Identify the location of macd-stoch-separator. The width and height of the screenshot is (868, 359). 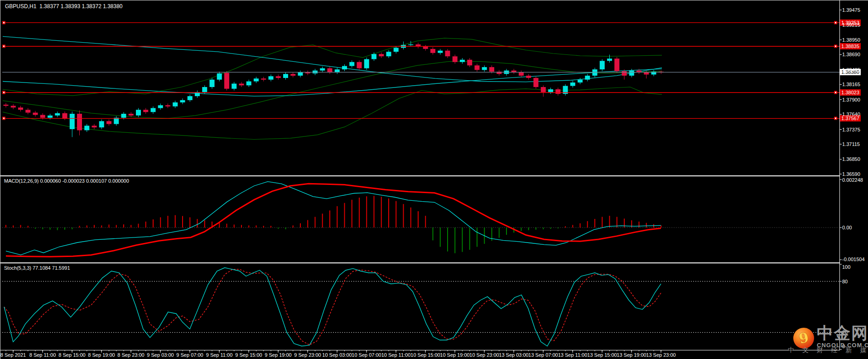
(420, 263).